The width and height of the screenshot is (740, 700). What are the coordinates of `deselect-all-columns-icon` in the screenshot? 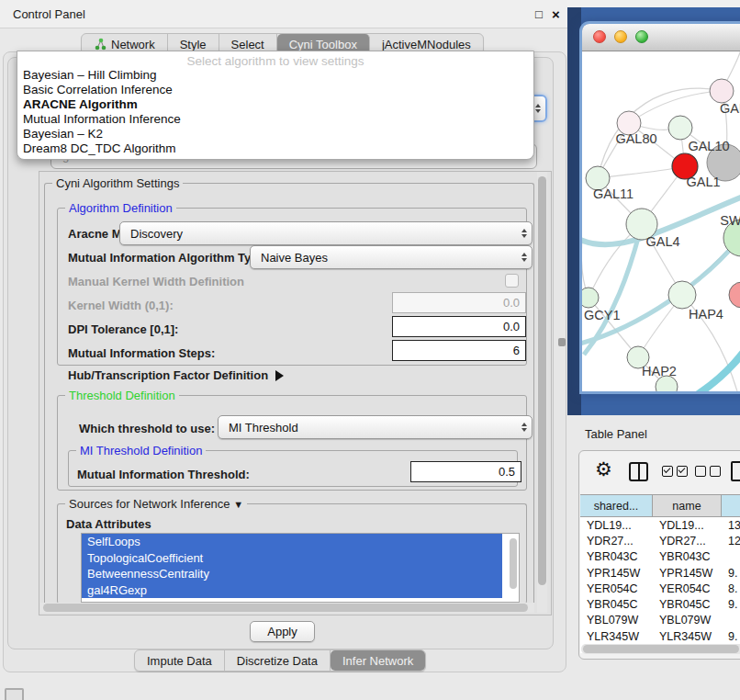 It's located at (708, 471).